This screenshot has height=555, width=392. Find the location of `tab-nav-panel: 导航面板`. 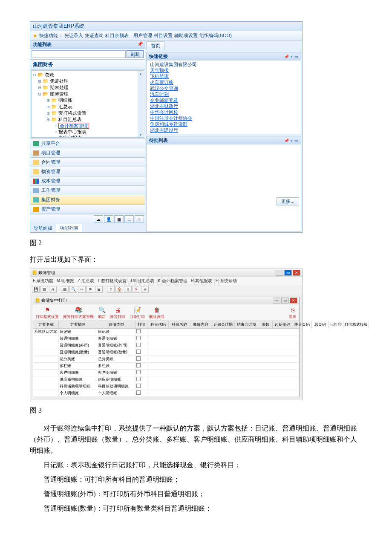

tab-nav-panel: 导航面板 is located at coordinates (43, 228).